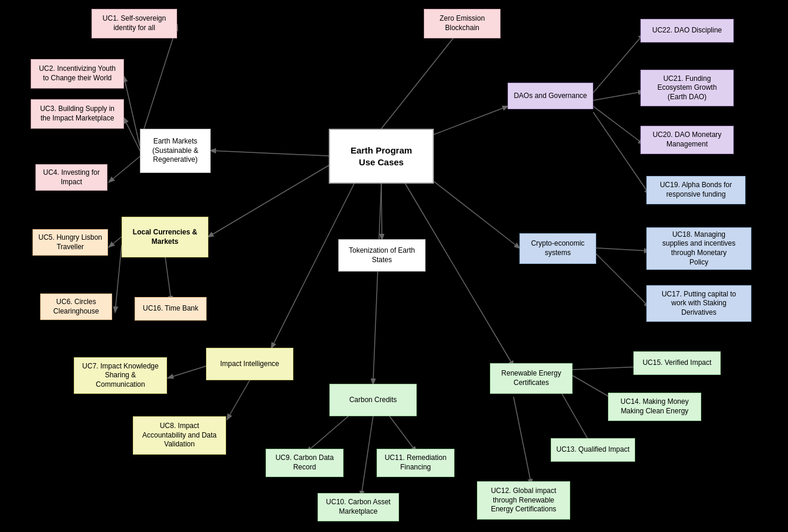 This screenshot has width=788, height=532. What do you see at coordinates (171, 309) in the screenshot?
I see `uc16-node: UC16. Time Bank` at bounding box center [171, 309].